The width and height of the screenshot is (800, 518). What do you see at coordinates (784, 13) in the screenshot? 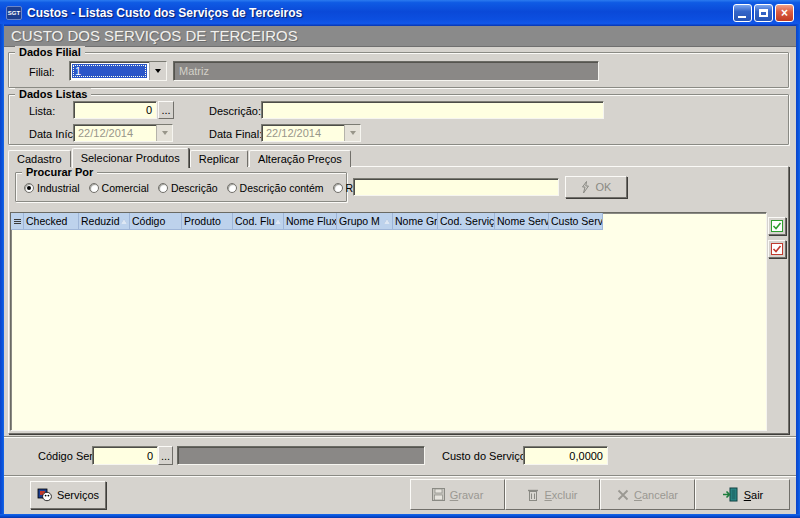
I see `close-icon: ×` at bounding box center [784, 13].